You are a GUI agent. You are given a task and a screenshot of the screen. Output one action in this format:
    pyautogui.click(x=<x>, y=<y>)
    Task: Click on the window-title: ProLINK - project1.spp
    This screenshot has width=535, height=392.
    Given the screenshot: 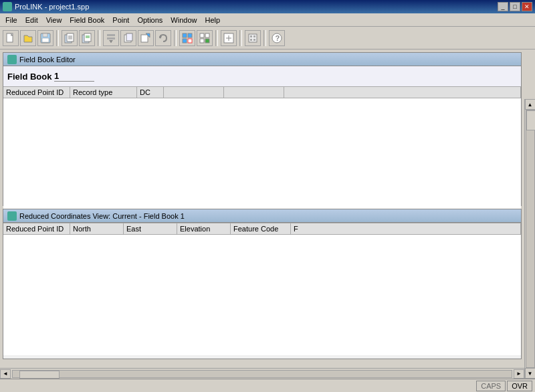 What is the action you would take?
    pyautogui.click(x=52, y=7)
    